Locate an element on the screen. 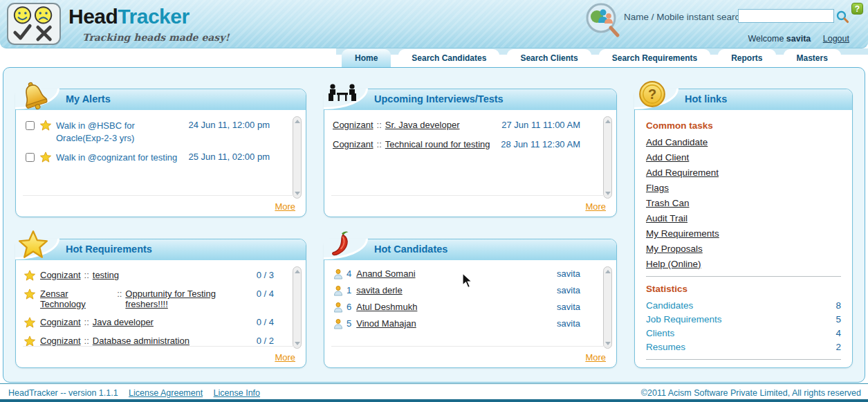 This screenshot has height=402, width=868. requirement-count: 0 / 4 is located at coordinates (266, 293).